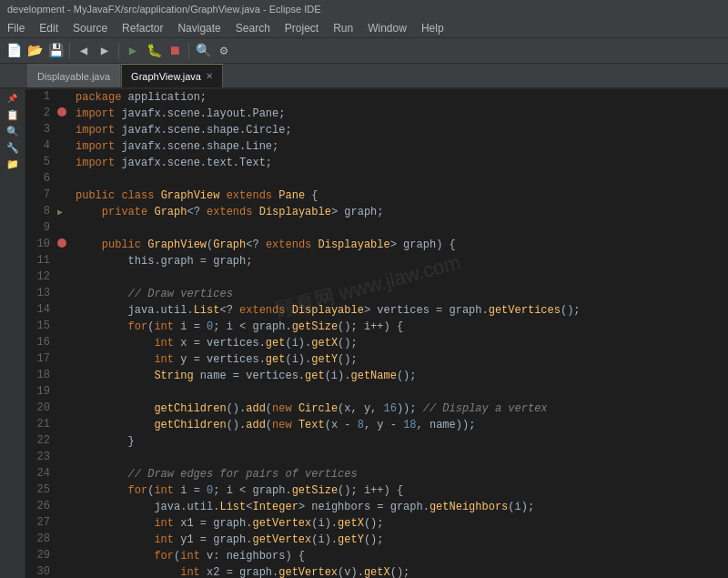  What do you see at coordinates (42, 228) in the screenshot?
I see `line-number: 9` at bounding box center [42, 228].